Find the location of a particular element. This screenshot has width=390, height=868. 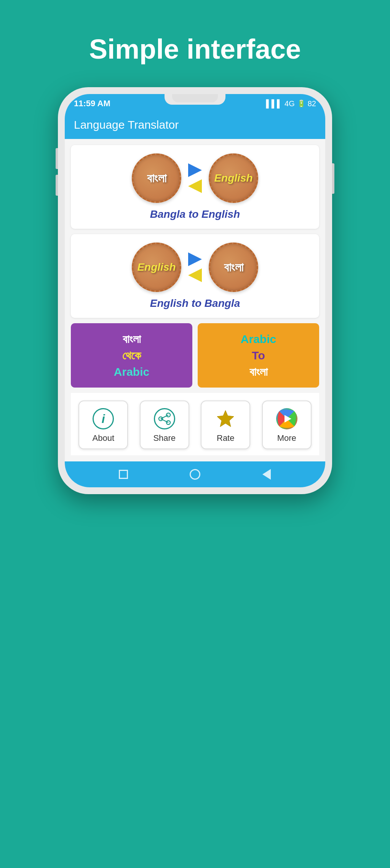

app-bar: Language Translator is located at coordinates (195, 126).